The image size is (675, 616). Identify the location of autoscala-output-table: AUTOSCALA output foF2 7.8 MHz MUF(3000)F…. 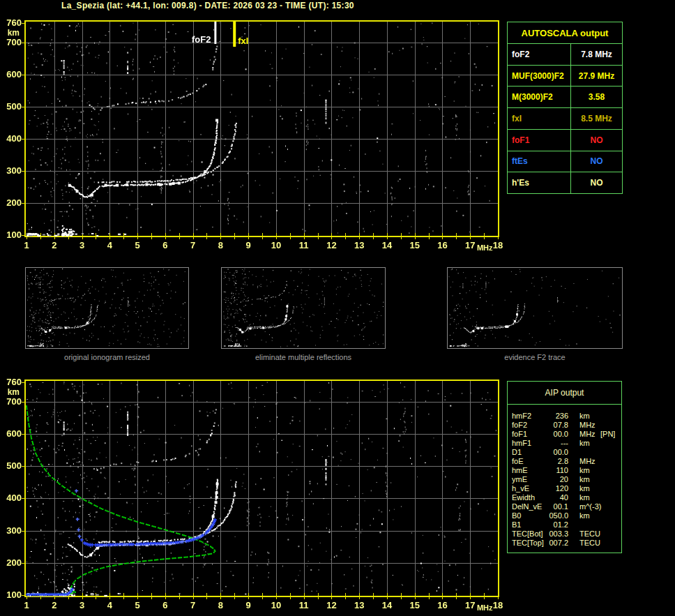
(565, 107).